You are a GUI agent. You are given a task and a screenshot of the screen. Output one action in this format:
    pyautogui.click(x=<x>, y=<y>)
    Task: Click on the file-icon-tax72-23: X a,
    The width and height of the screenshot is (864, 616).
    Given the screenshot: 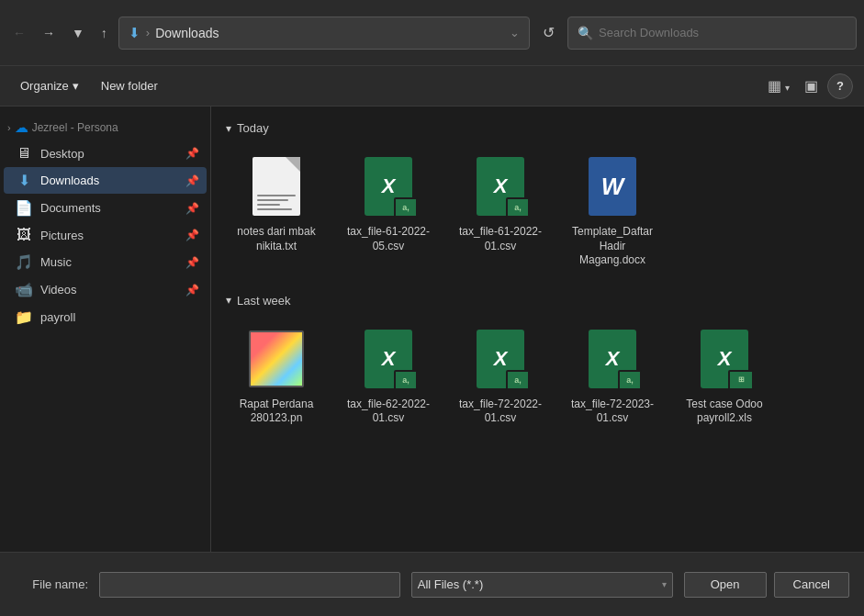 What is the action you would take?
    pyautogui.click(x=612, y=359)
    